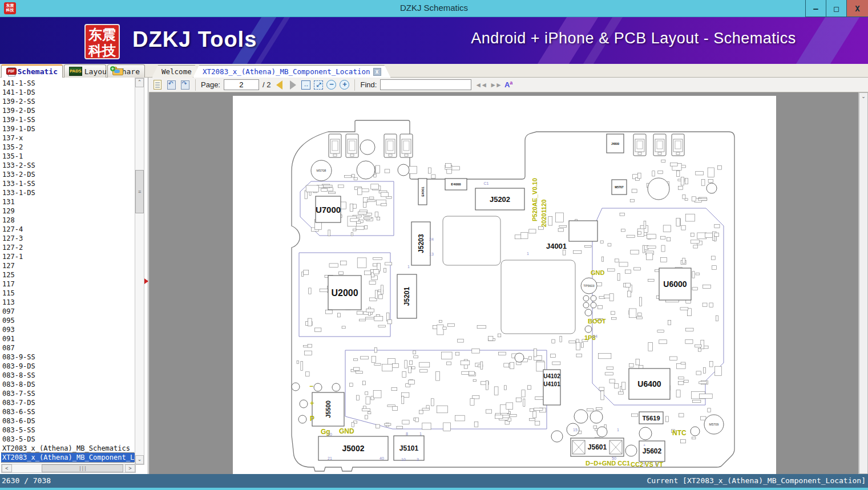  What do you see at coordinates (68, 165) in the screenshot?
I see `page-list-item: 133-2-SS` at bounding box center [68, 165].